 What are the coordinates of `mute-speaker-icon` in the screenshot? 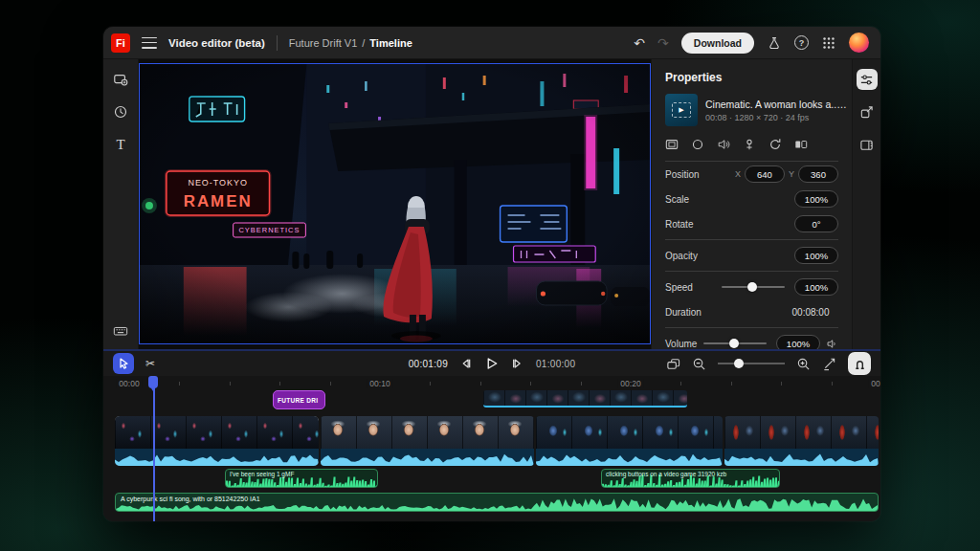 It's located at (833, 344).